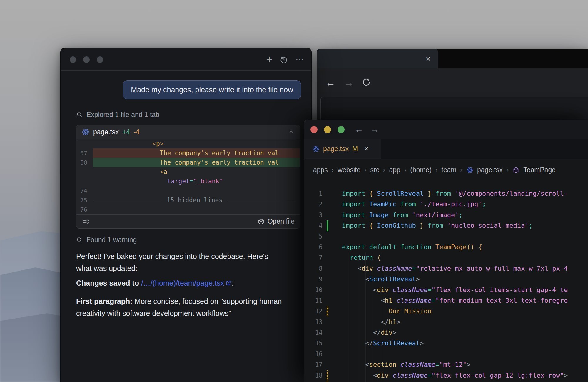  Describe the element at coordinates (446, 247) in the screenshot. I see `code-line: 6export default function TeamPage() {` at that location.